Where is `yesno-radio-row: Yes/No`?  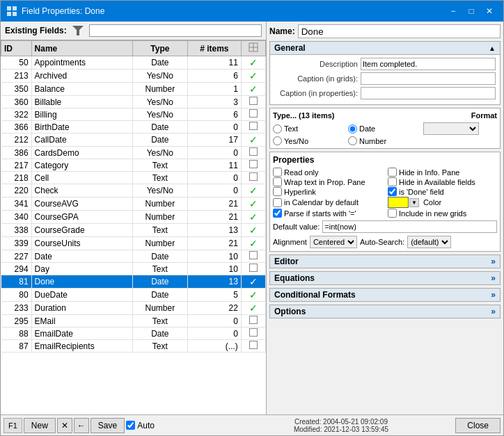
yesno-radio-row: Yes/No is located at coordinates (310, 140).